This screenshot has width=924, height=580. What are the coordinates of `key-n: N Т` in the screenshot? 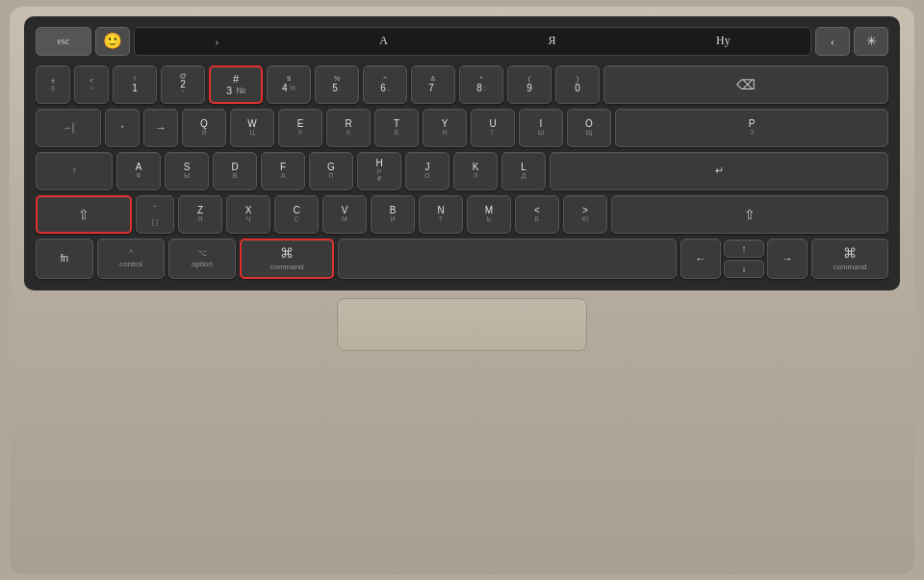 It's located at (441, 214).